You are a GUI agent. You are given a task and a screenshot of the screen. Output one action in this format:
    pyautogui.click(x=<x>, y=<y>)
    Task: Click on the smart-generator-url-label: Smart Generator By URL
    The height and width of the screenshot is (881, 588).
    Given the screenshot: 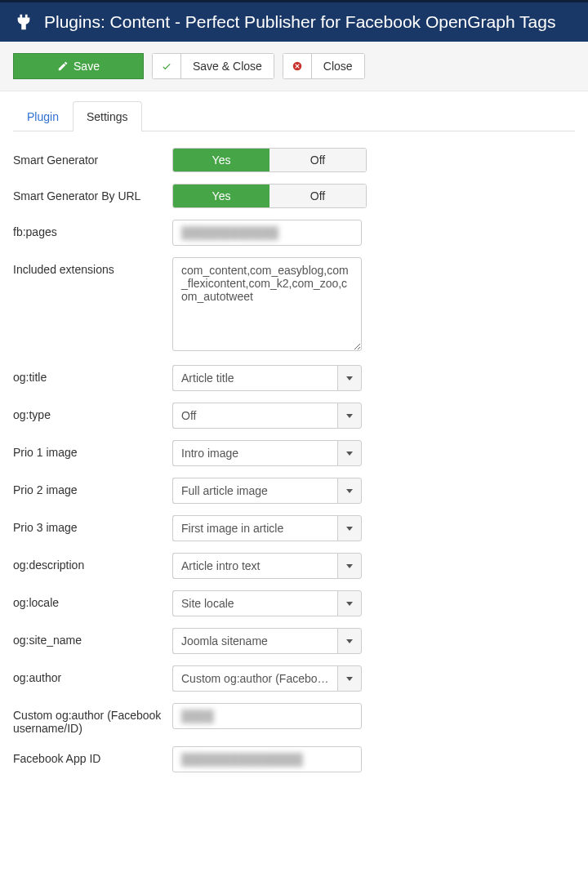 What is the action you would take?
    pyautogui.click(x=93, y=193)
    